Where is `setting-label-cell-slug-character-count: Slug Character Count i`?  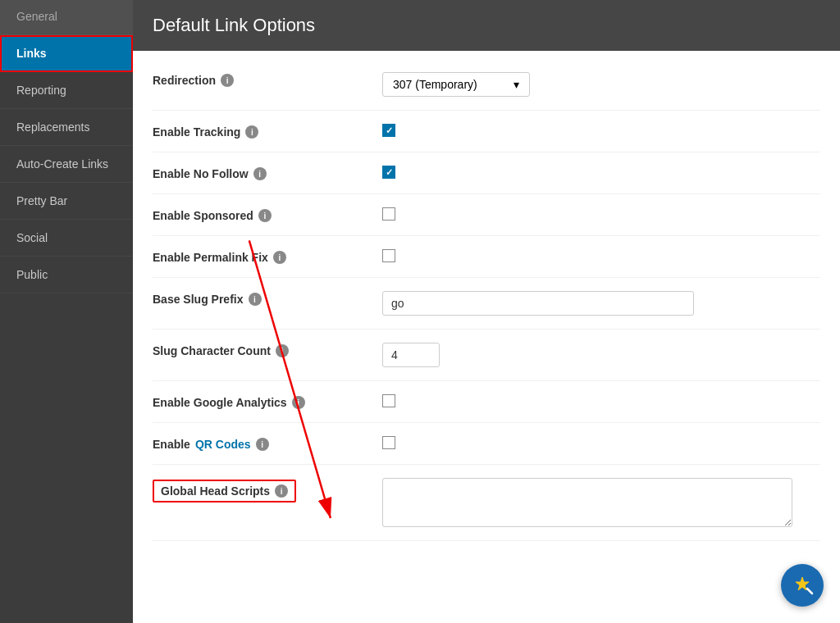
setting-label-cell-slug-character-count: Slug Character Count i is located at coordinates (267, 350).